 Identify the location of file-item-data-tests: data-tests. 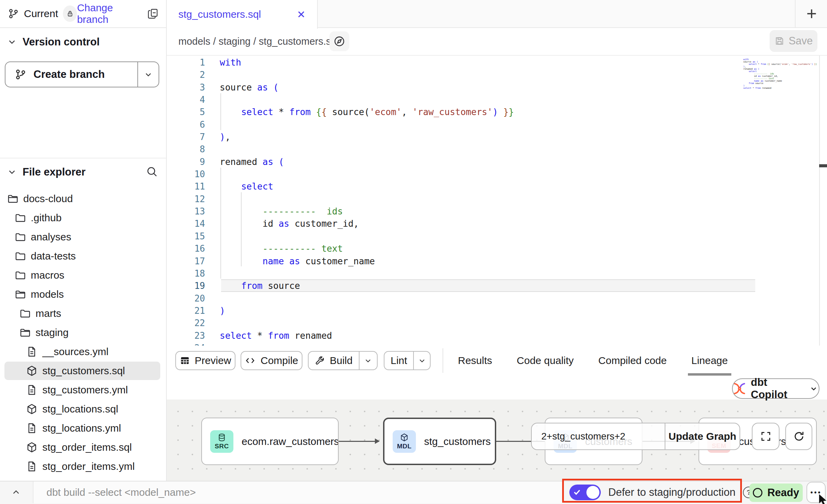
(83, 256).